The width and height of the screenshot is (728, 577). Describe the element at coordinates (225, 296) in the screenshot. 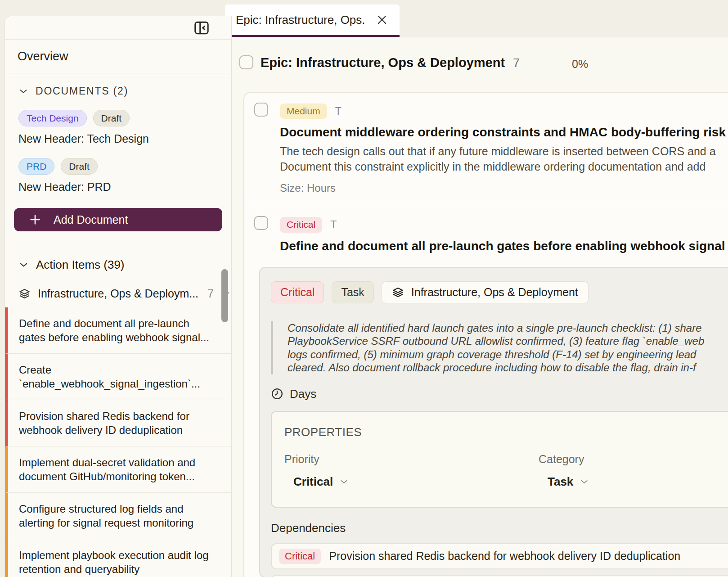

I see `sidebar-scrollbar-thumb` at that location.